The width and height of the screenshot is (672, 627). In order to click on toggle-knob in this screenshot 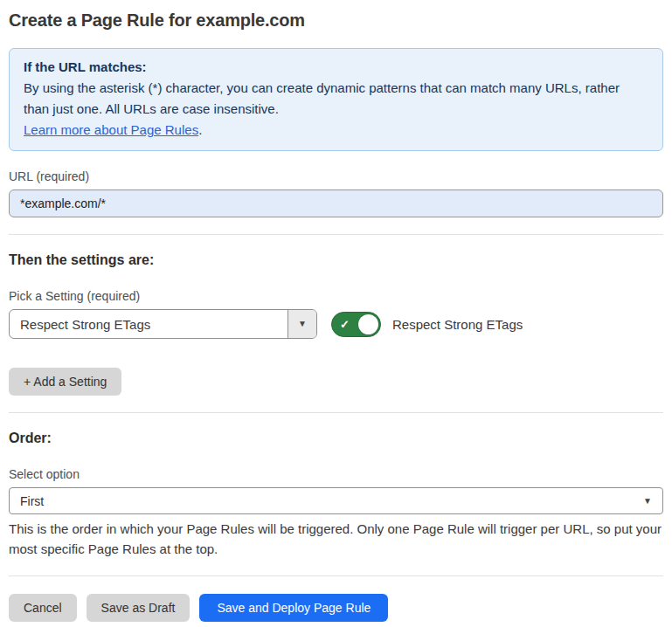, I will do `click(369, 325)`.